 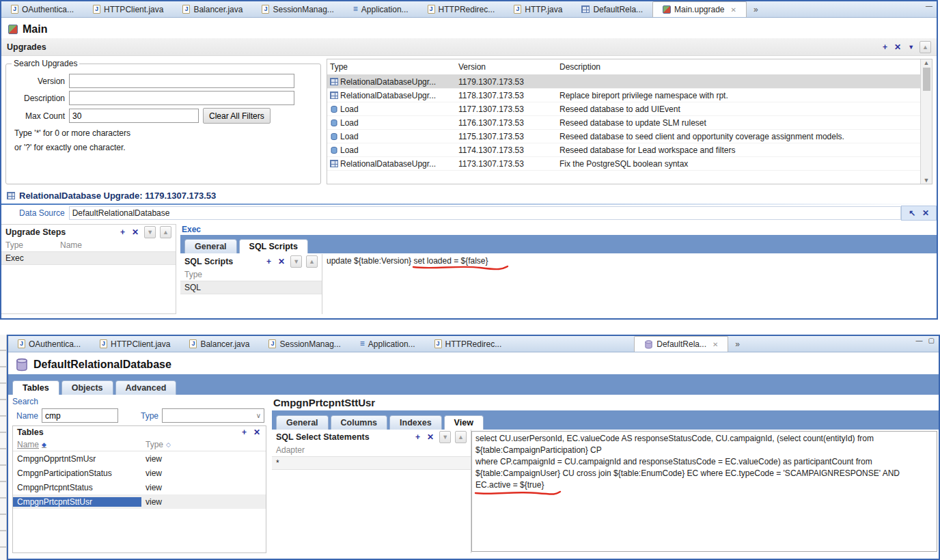 I want to click on version-label: Version, so click(x=38, y=81).